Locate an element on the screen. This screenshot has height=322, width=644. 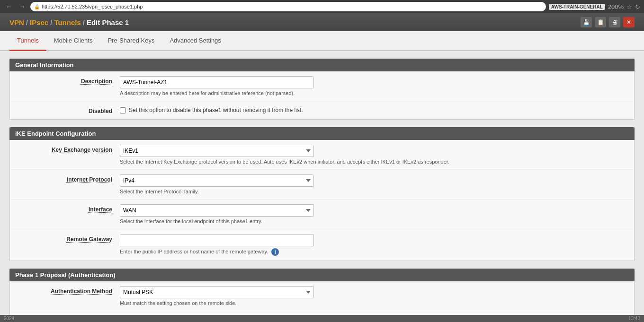
description-input is located at coordinates (217, 82).